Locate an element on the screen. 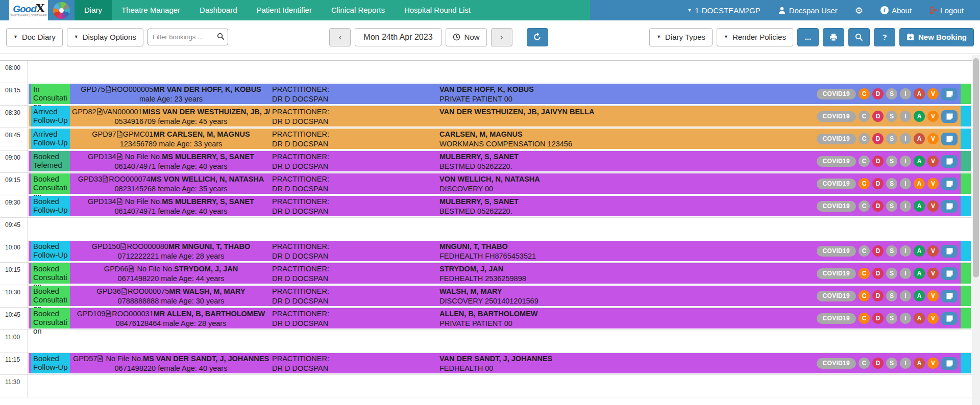 The width and height of the screenshot is (980, 405). nav-item-dashboard: Dashboard is located at coordinates (218, 10).